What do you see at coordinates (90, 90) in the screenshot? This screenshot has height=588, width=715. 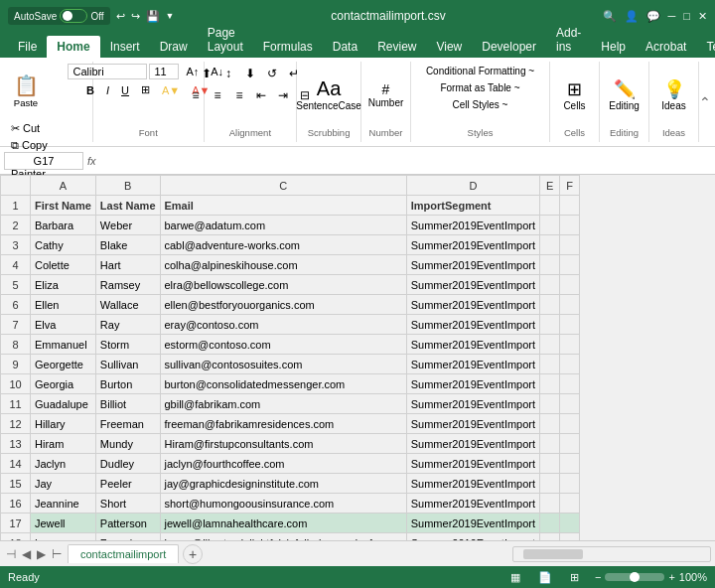 I see `bold-button: B` at bounding box center [90, 90].